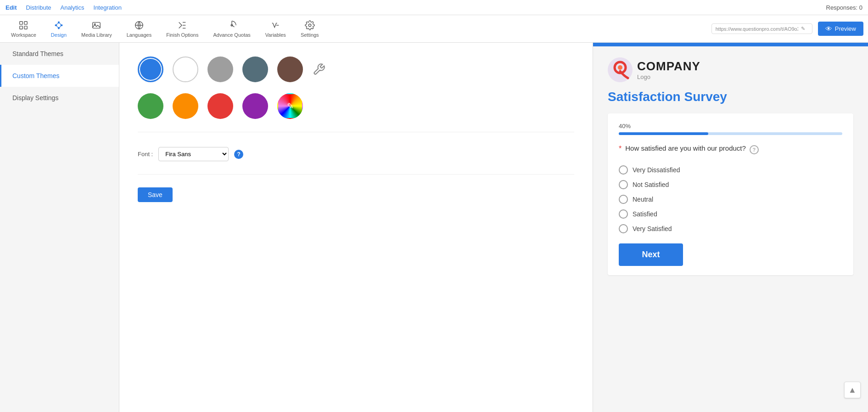  I want to click on sidebar-item-display-settings: Display Settings, so click(60, 98).